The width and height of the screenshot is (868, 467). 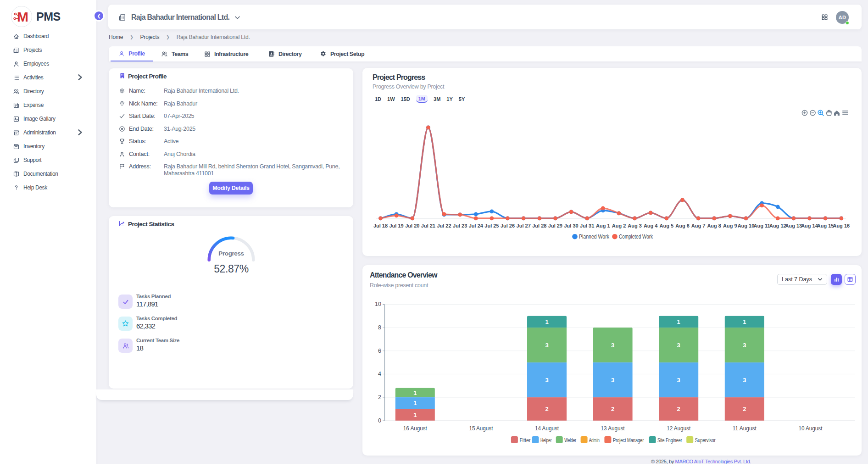 I want to click on svg-text: Jul 19, so click(x=396, y=226).